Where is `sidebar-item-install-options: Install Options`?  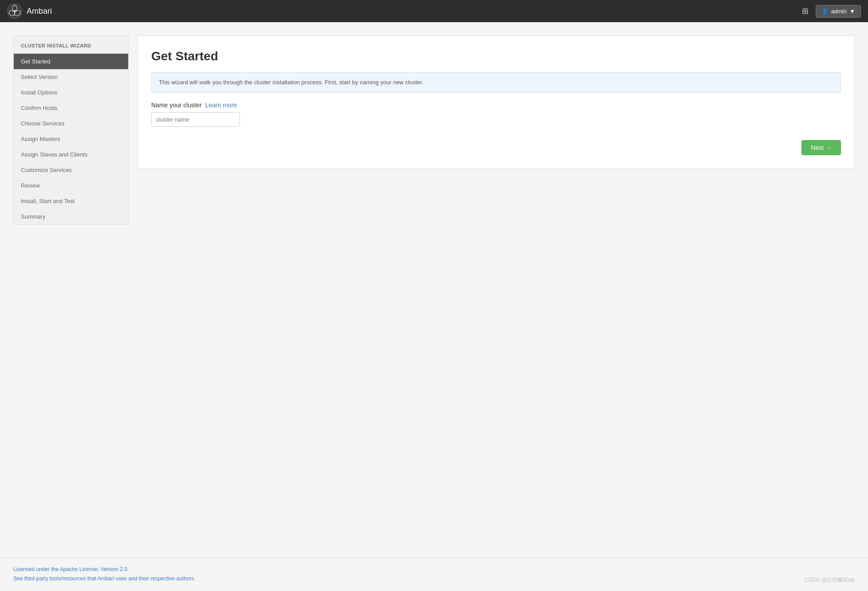 sidebar-item-install-options: Install Options is located at coordinates (71, 92).